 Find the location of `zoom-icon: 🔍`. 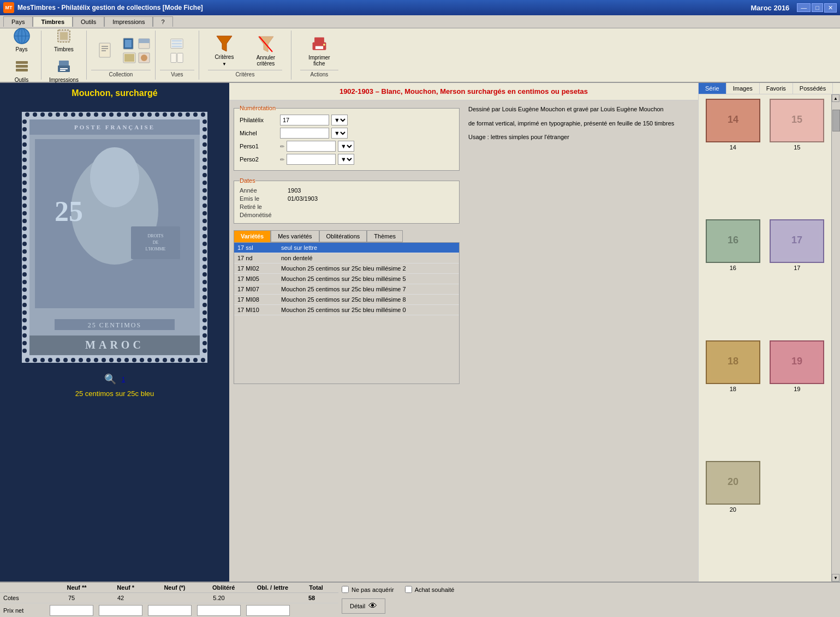

zoom-icon: 🔍 is located at coordinates (110, 379).